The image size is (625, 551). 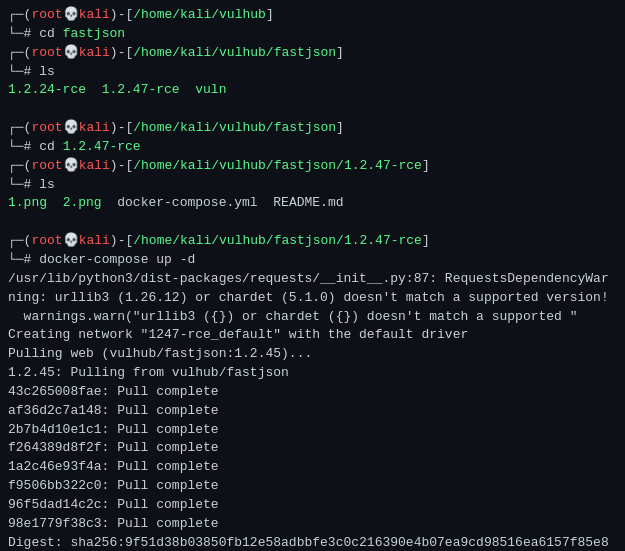 I want to click on prompt-user-5: root, so click(x=46, y=240).